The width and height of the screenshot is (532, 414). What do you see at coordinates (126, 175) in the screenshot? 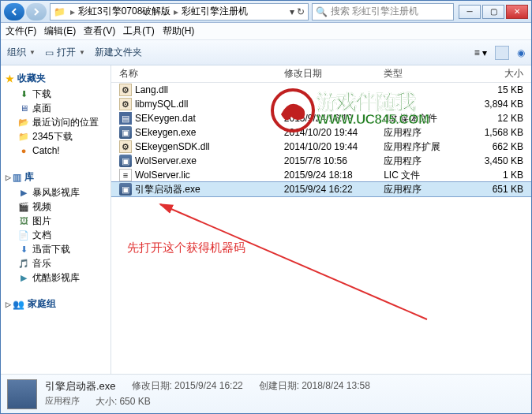
I see `file-icon: ≡` at bounding box center [126, 175].